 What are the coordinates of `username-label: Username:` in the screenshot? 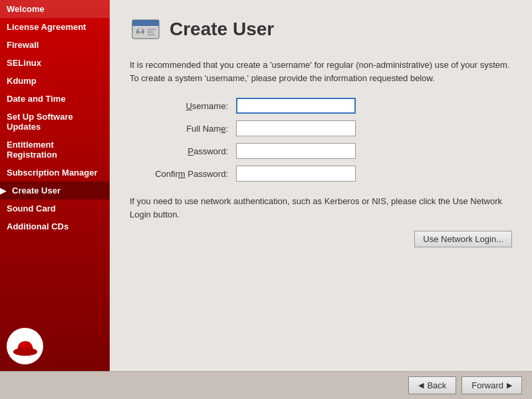 It's located at (183, 106).